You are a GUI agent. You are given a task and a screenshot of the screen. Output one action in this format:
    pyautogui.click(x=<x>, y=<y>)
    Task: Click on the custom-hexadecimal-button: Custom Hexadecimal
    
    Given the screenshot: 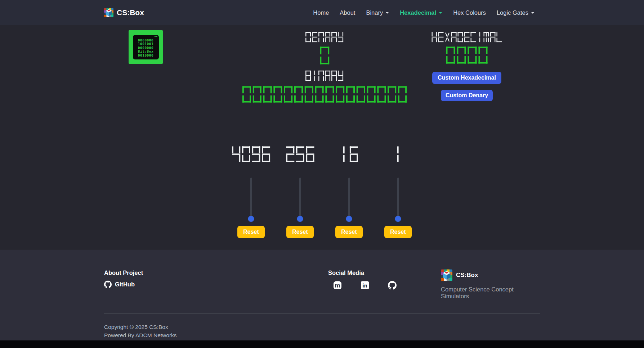 What is the action you would take?
    pyautogui.click(x=467, y=78)
    